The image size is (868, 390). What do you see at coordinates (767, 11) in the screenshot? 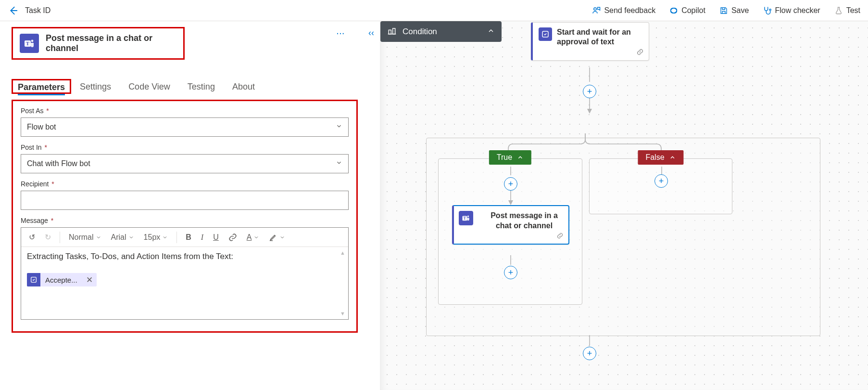
I see `stethoscope-icon` at bounding box center [767, 11].